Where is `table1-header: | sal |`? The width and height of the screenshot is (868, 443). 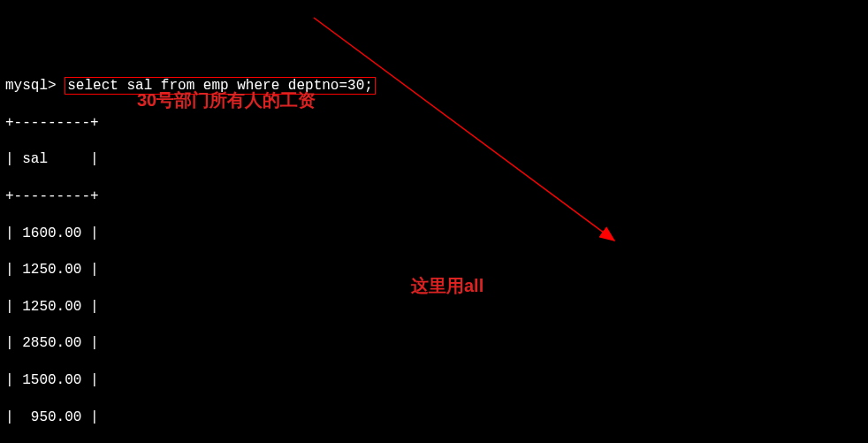
table1-header: | sal | is located at coordinates (434, 159).